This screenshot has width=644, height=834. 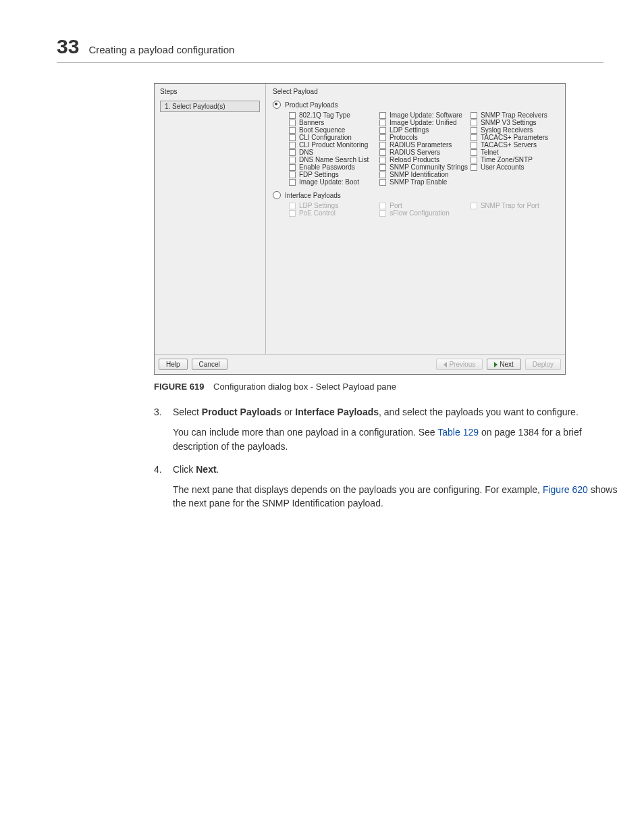 What do you see at coordinates (424, 149) in the screenshot?
I see `product-payloads-grid: 802.1Q Tag Type Banners Boot Sequence CL…` at bounding box center [424, 149].